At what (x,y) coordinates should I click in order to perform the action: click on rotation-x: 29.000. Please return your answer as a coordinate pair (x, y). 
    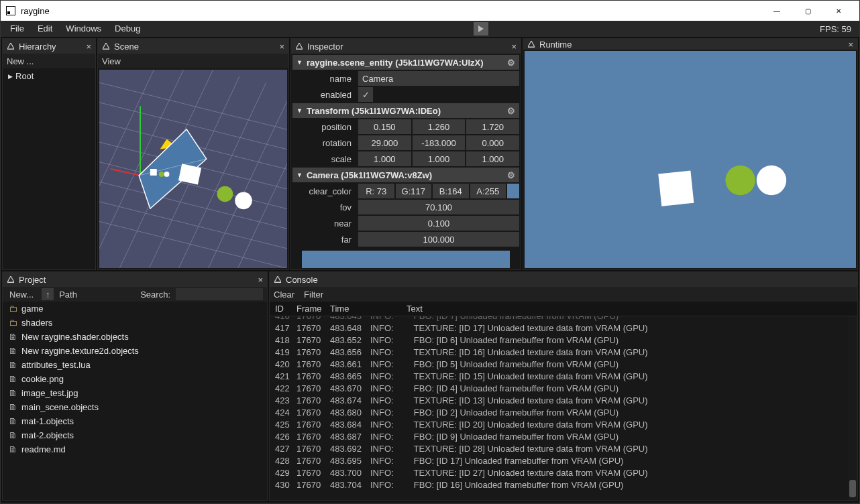
    Looking at the image, I should click on (385, 143).